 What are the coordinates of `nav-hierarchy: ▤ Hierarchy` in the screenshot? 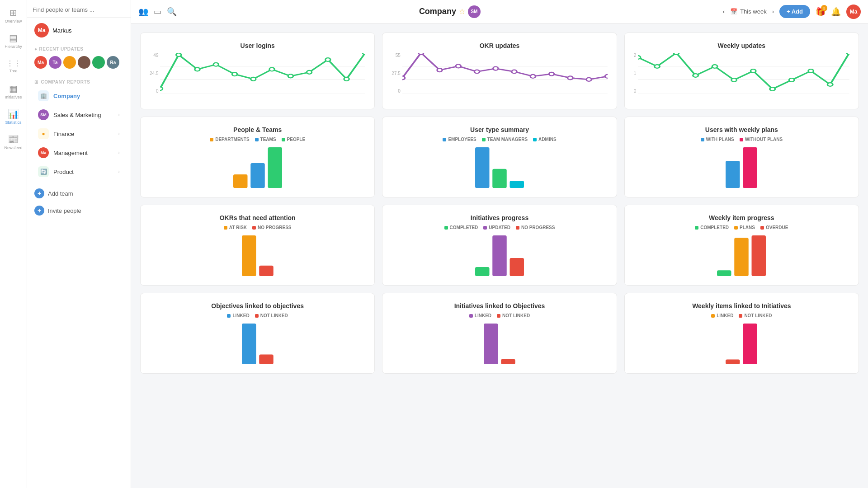 It's located at (14, 41).